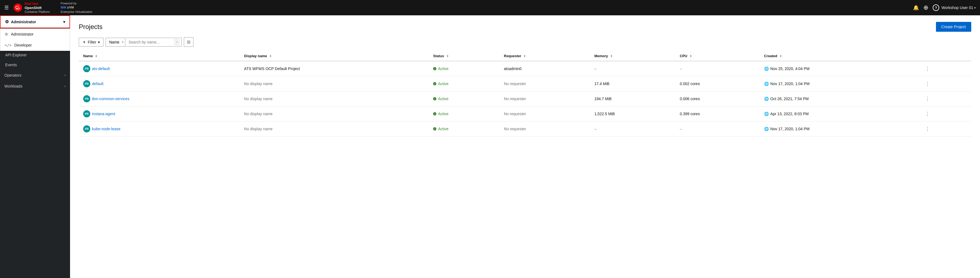  What do you see at coordinates (35, 45) in the screenshot?
I see `role-developer-option: </> Developer` at bounding box center [35, 45].